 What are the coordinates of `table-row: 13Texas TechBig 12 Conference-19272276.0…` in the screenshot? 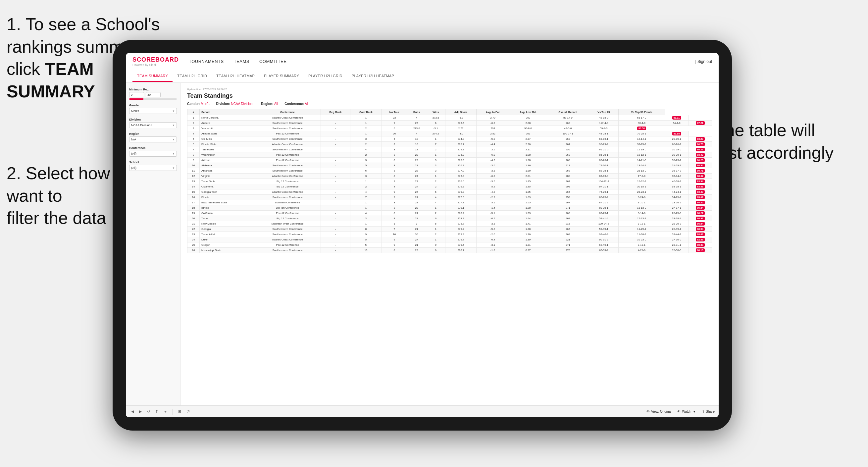 It's located at (450, 182).